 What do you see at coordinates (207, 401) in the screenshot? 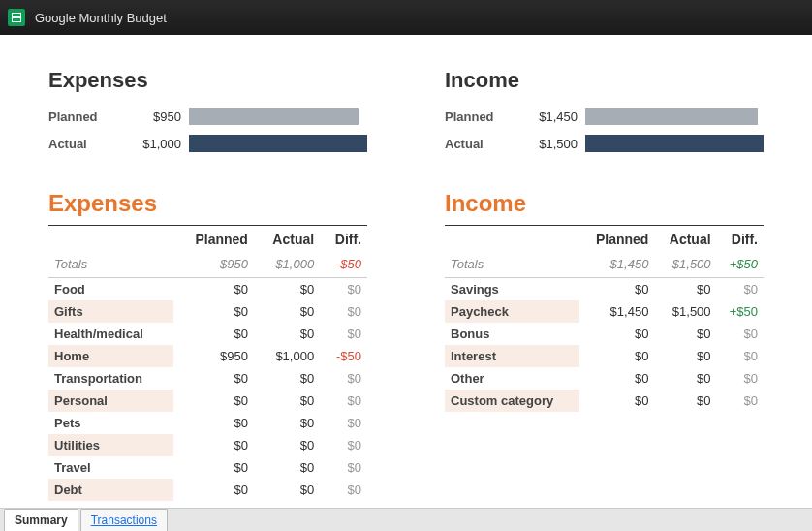
I see `table-row: Personal$0$0$0` at bounding box center [207, 401].